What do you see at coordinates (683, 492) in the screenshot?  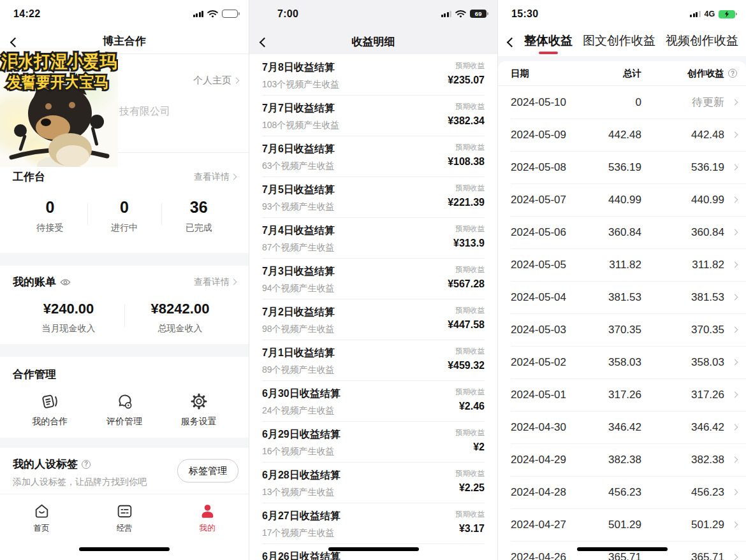 I see `row-creation-income: 456.23` at bounding box center [683, 492].